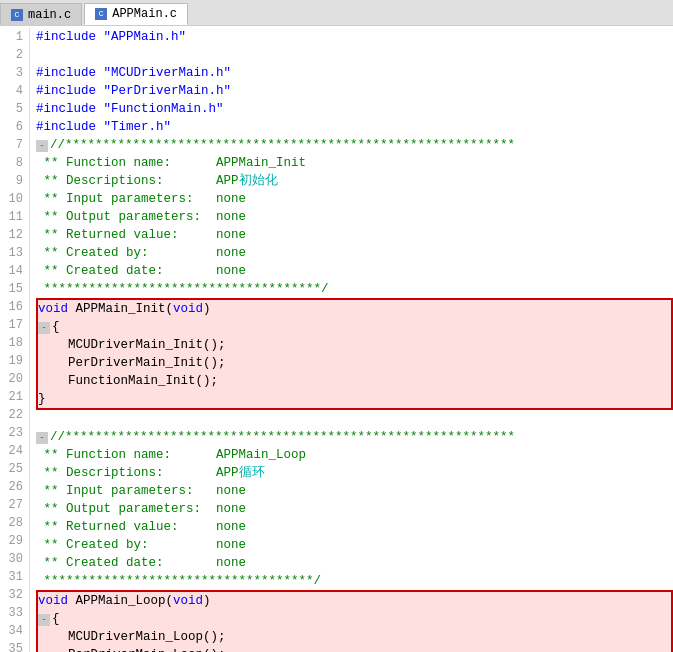 The height and width of the screenshot is (652, 673). I want to click on code-line-16: void APPMain_Init(void), so click(354, 308).